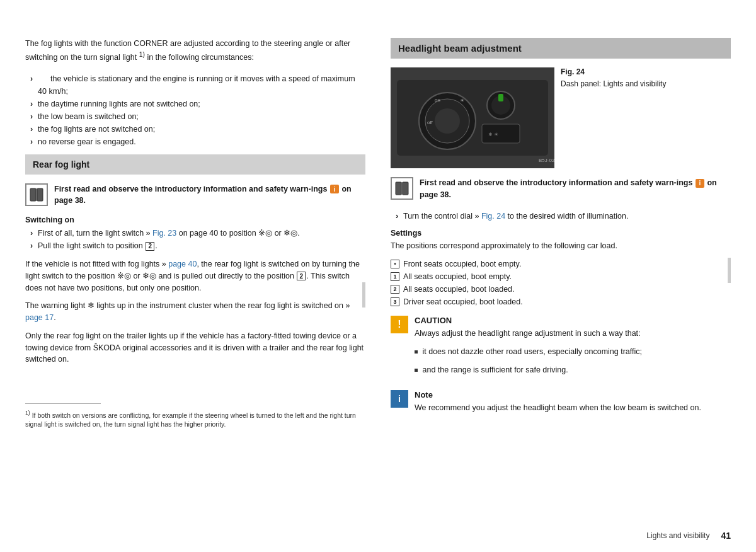 This screenshot has height=552, width=756. I want to click on instruction-list: Turn the control dial » Fig. 24 to the d…, so click(563, 216).